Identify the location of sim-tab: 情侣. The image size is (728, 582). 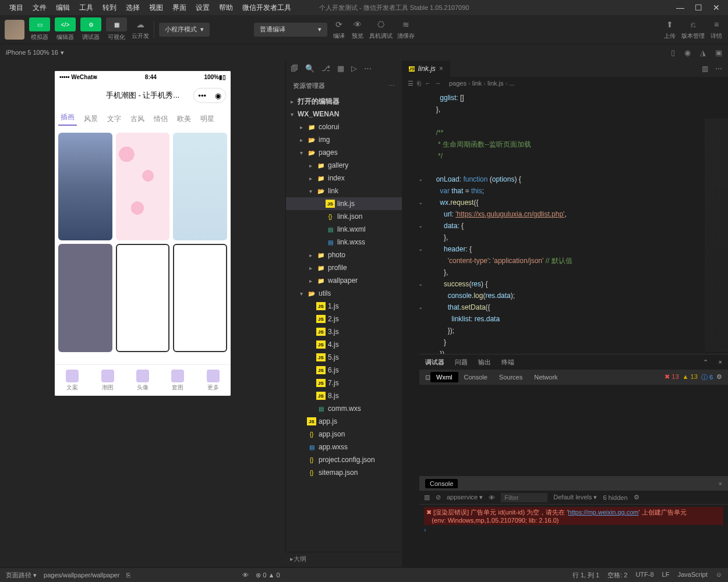
(161, 119).